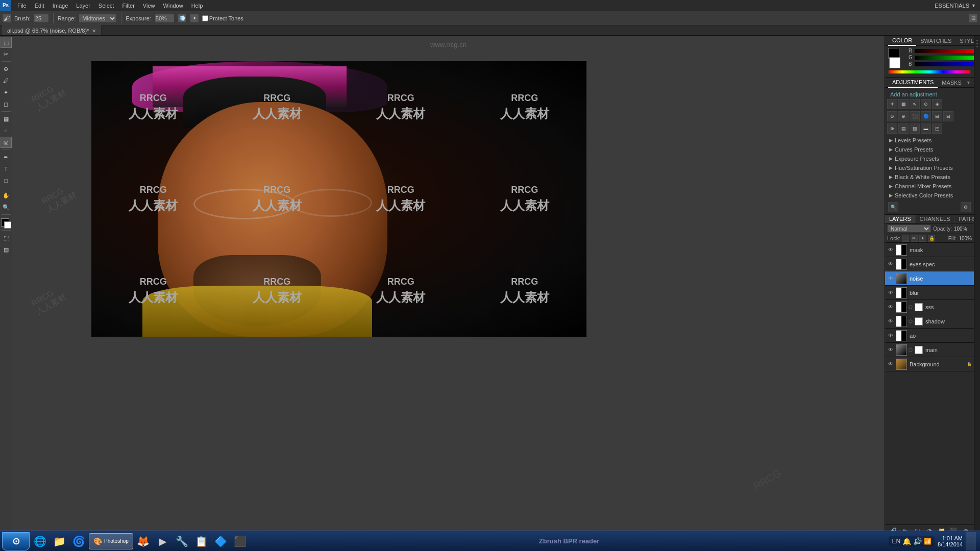 Image resolution: width=980 pixels, height=551 pixels. Describe the element at coordinates (969, 83) in the screenshot. I see `adj-panel-collapse: ▼` at that location.